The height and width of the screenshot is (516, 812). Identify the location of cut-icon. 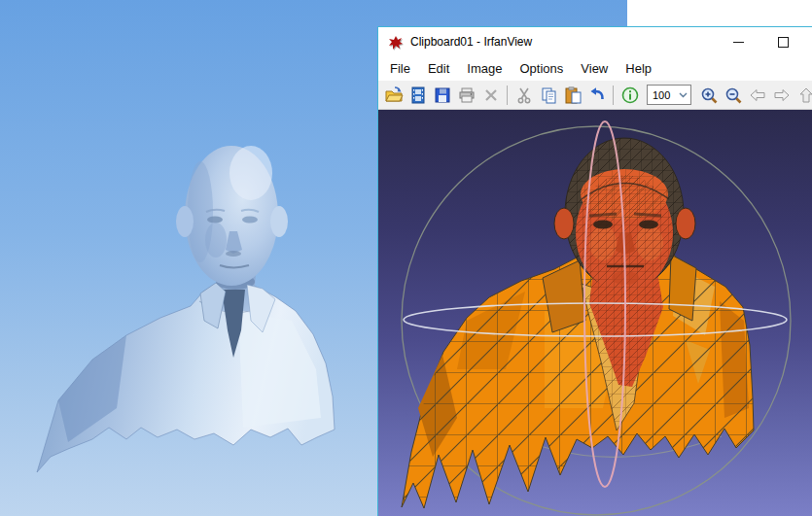
(524, 95).